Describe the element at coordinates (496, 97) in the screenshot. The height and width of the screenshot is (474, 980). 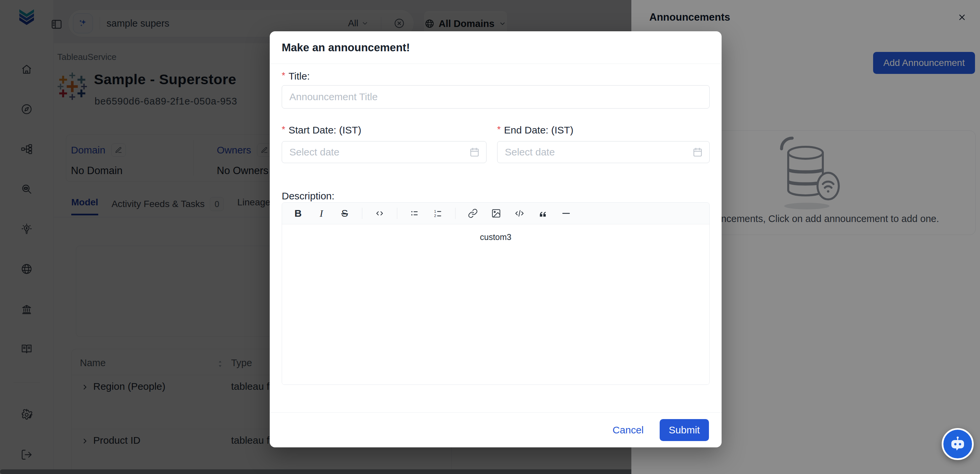
I see `announcement-title-input` at that location.